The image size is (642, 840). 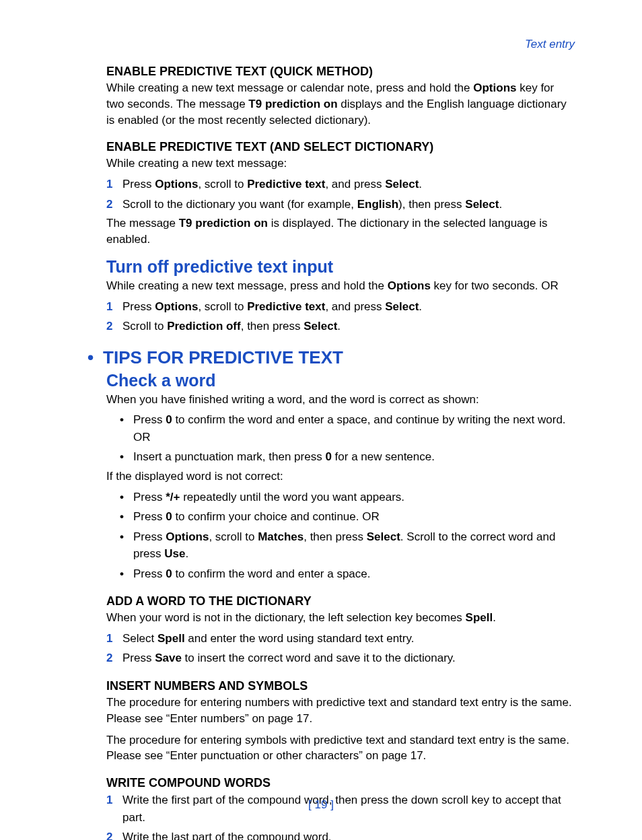 I want to click on para: When your word is not in the dictionary,…, so click(x=341, y=618).